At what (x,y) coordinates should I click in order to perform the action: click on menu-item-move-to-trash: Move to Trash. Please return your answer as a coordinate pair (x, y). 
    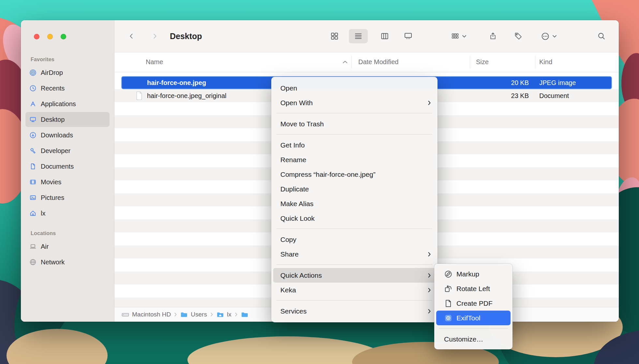
    Looking at the image, I should click on (354, 124).